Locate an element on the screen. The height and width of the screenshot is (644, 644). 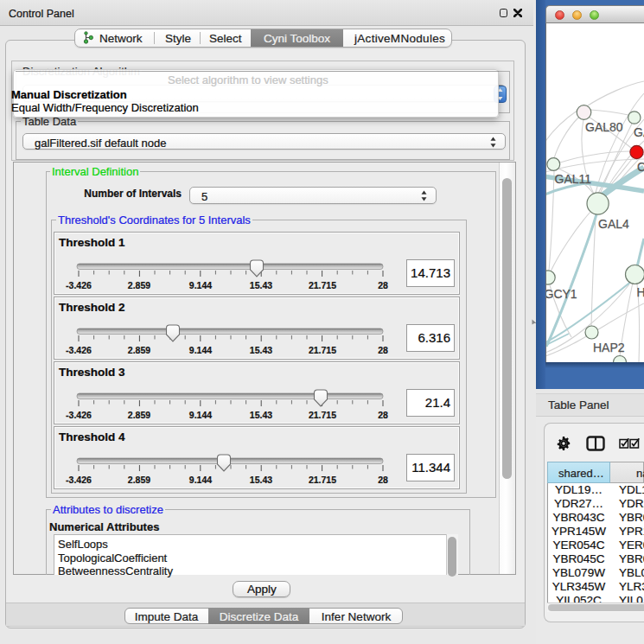
svg-text: CD is located at coordinates (641, 167).